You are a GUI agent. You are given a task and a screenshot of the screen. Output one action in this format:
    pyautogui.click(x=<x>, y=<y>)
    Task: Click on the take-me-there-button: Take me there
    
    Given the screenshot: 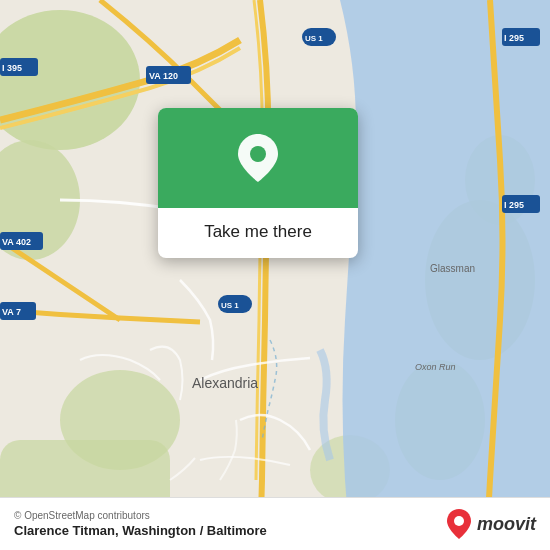 What is the action you would take?
    pyautogui.click(x=258, y=232)
    